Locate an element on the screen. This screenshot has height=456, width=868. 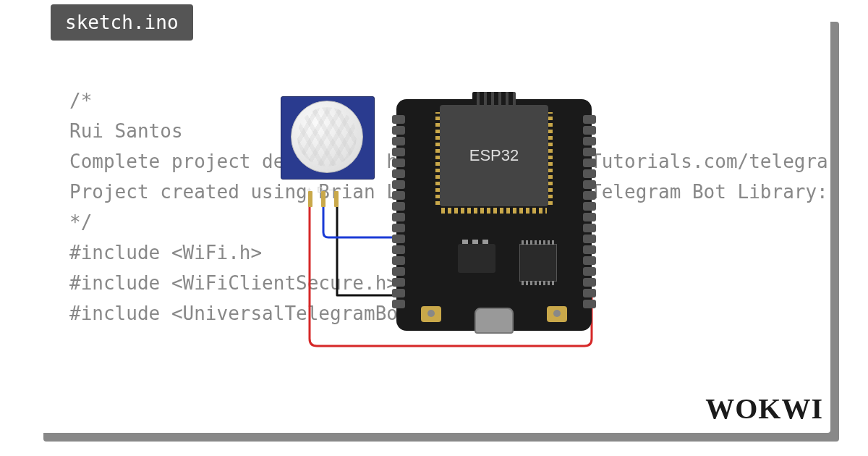
pir-pins is located at coordinates (323, 199).